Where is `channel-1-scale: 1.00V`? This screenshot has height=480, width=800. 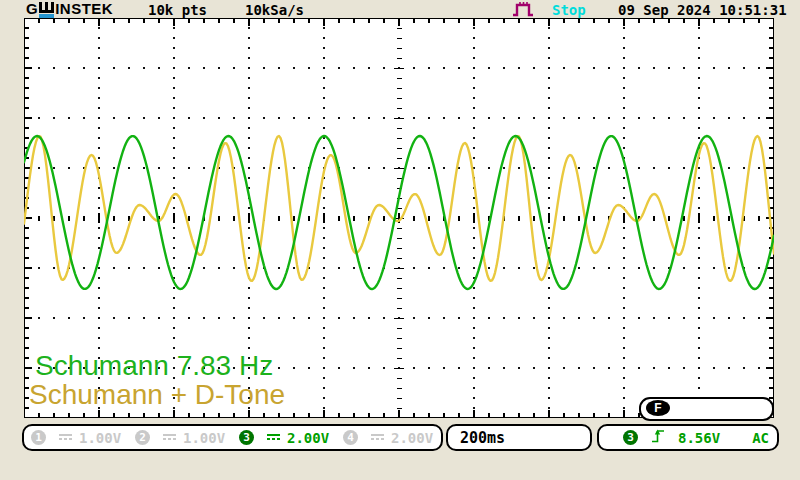
channel-1-scale: 1.00V is located at coordinates (100, 438).